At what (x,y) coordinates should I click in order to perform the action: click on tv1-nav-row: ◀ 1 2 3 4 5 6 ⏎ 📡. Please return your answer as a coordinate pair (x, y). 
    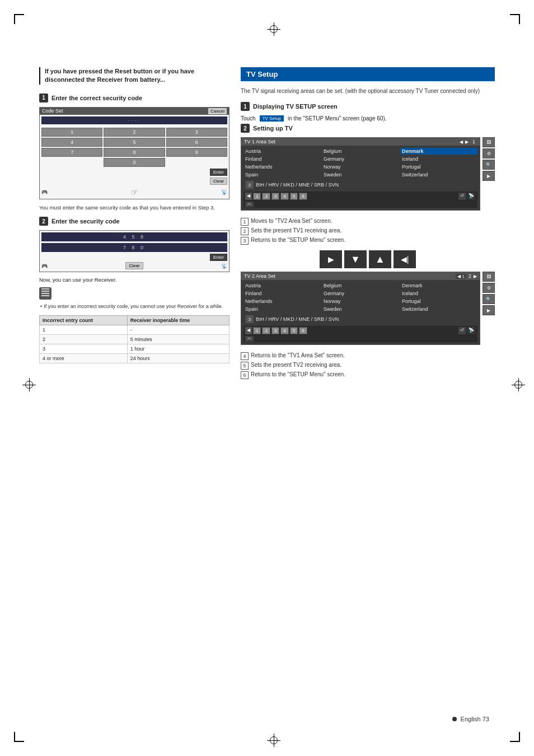
    Looking at the image, I should click on (360, 196).